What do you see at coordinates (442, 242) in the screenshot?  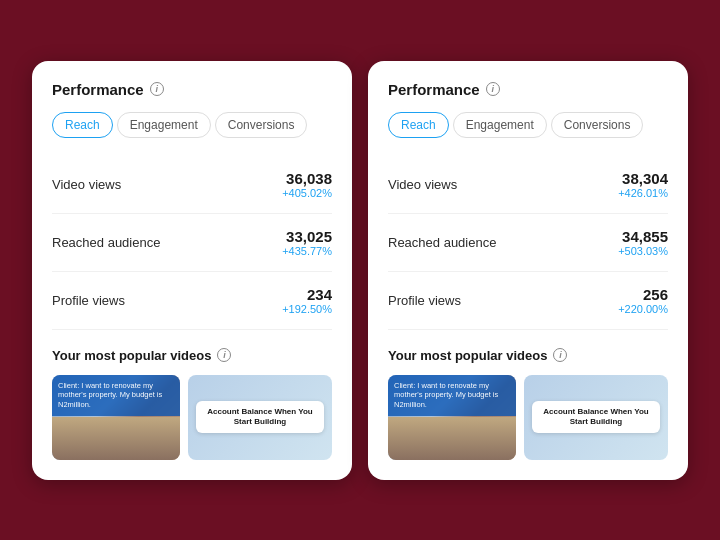 I see `right-reached-audience-label: Reached audience` at bounding box center [442, 242].